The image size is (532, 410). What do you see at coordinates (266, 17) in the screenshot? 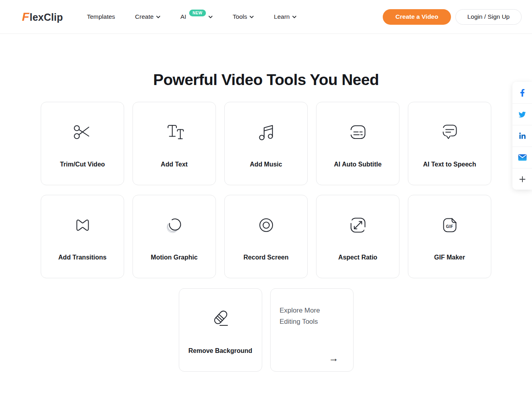
I see `header: F lexClip Templates Create AI NEW Tools …` at bounding box center [266, 17].